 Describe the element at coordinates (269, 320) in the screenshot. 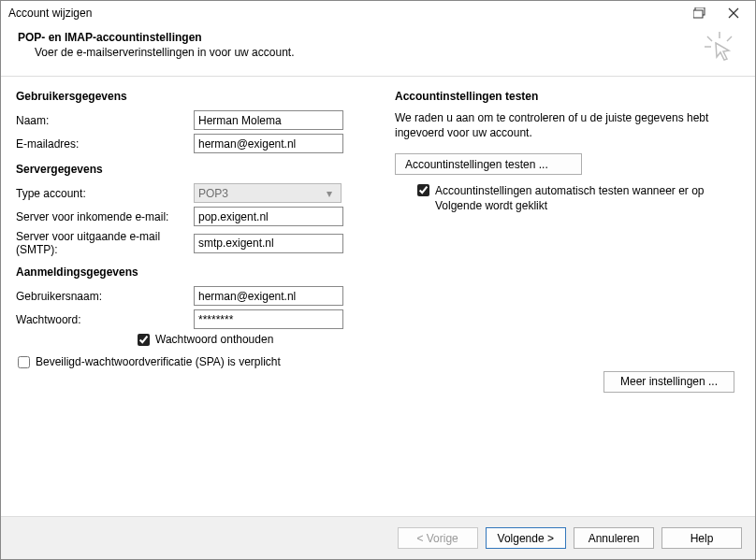

I see `password-input` at that location.